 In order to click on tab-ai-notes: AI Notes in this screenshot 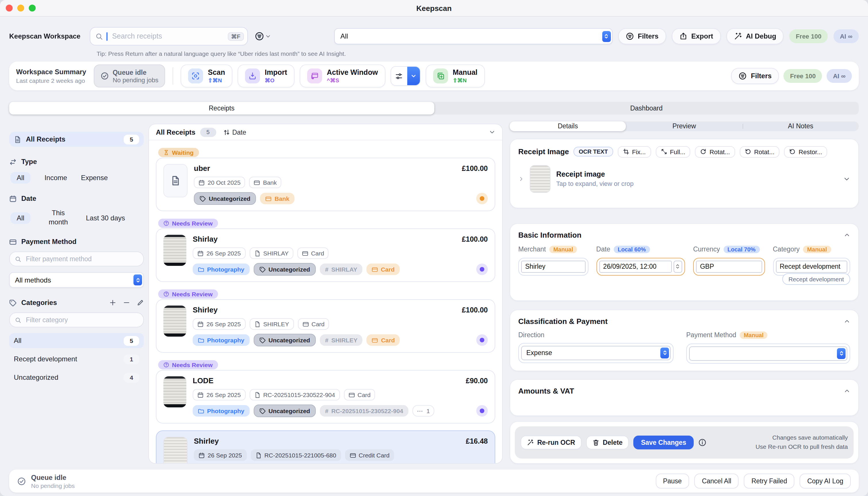, I will do `click(801, 126)`.